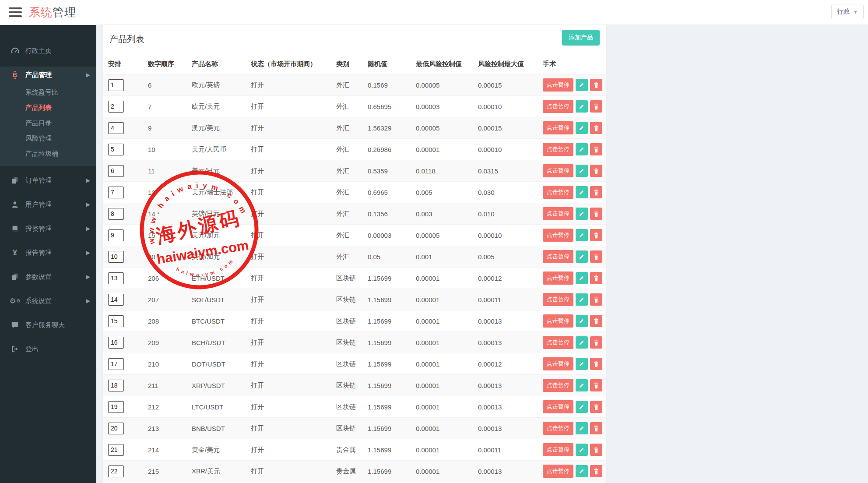  What do you see at coordinates (388, 300) in the screenshot?
I see `random-value-cell: 1.15699` at bounding box center [388, 300].